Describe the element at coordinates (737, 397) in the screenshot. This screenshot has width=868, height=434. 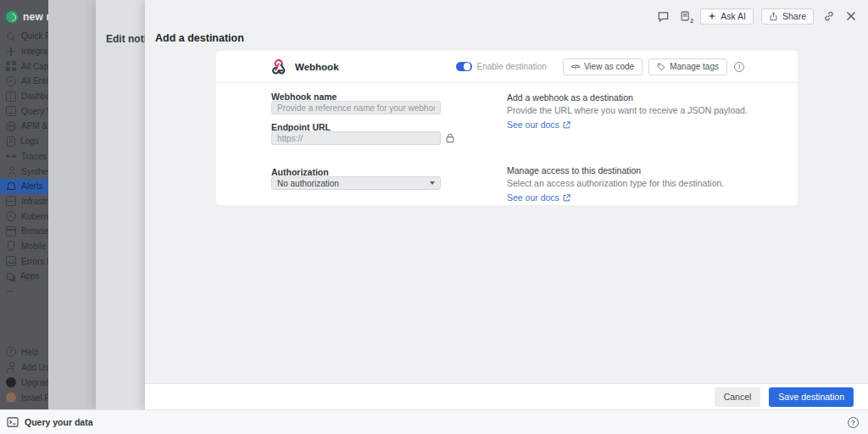
I see `cancel-button: Cancel` at that location.